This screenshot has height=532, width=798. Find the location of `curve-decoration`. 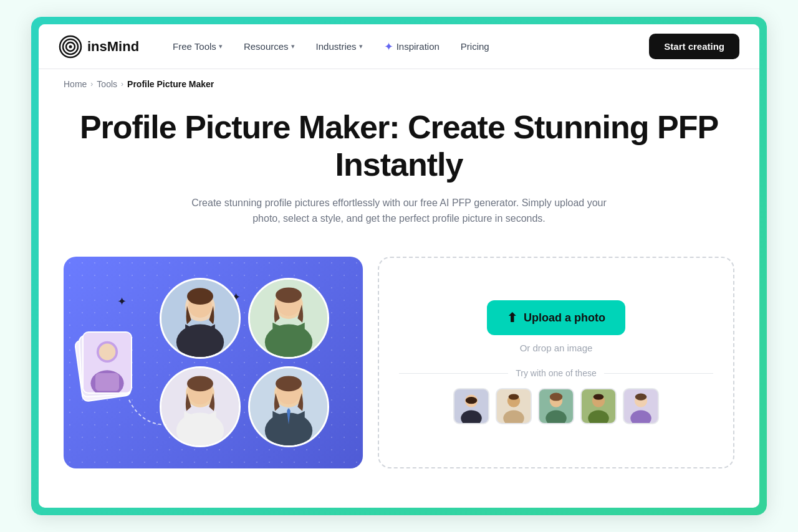

curve-decoration is located at coordinates (148, 412).